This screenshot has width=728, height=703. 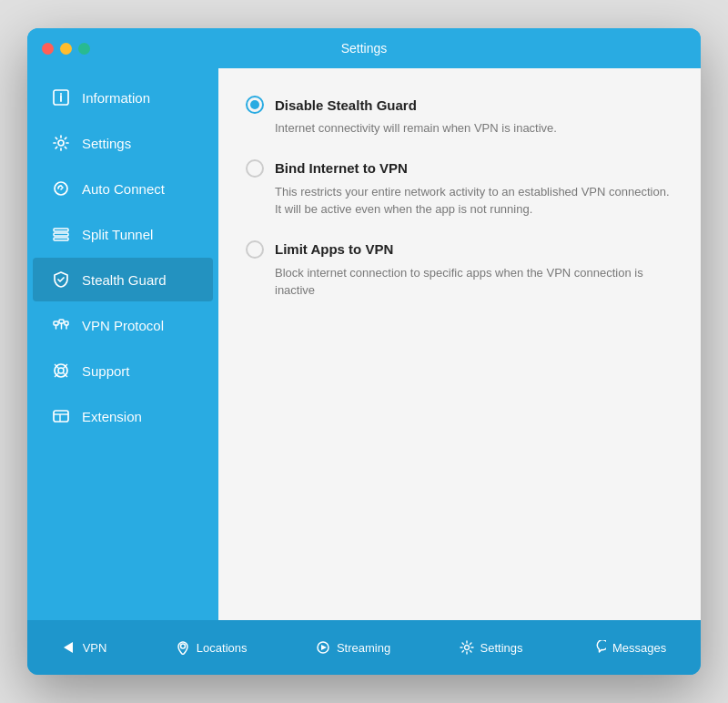 What do you see at coordinates (341, 168) in the screenshot?
I see `label-bind-internet: Bind Internet to VPN` at bounding box center [341, 168].